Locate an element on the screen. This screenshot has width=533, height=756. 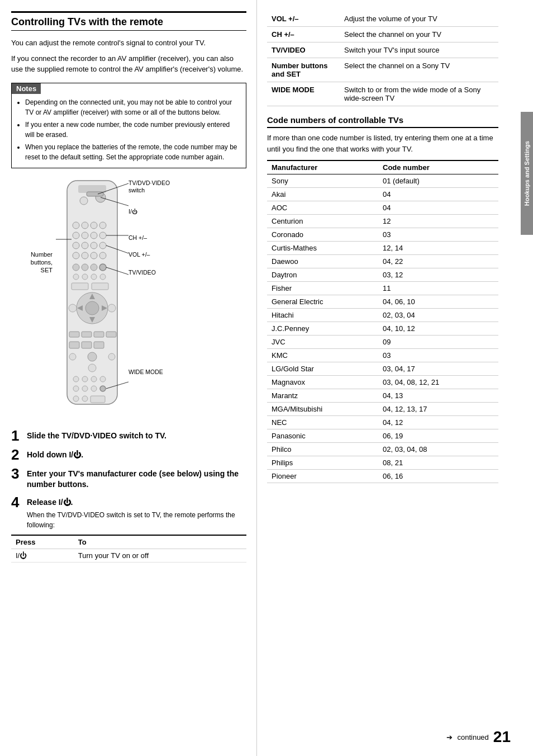
code-table-row: Curtis-Mathes12, 14 is located at coordinates (383, 248).